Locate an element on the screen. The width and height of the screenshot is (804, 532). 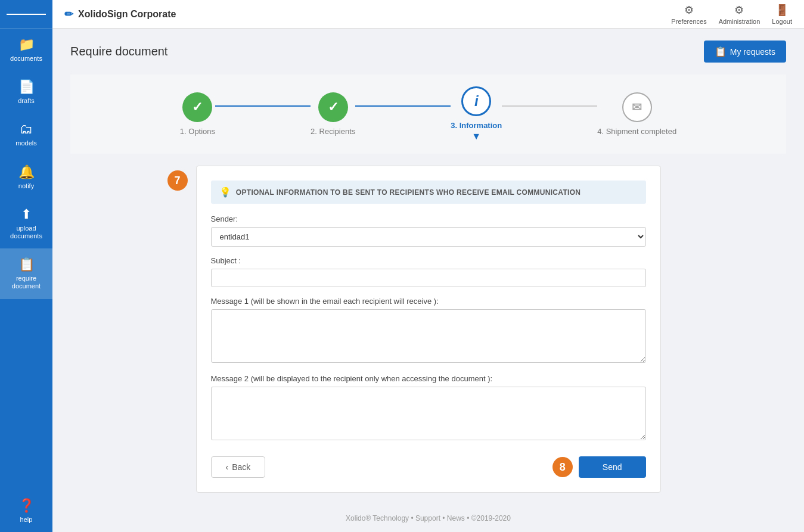
my-requests-icon: 📋 is located at coordinates (721, 51).